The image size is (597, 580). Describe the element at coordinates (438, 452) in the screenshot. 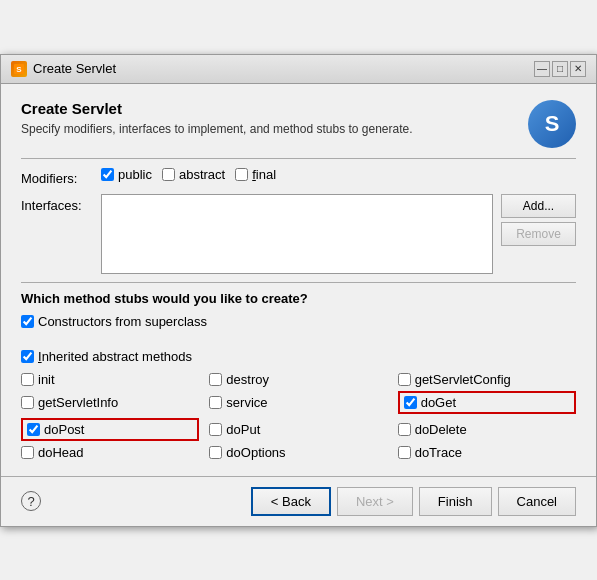

I see `method-doTrace-label: doTrace` at that location.